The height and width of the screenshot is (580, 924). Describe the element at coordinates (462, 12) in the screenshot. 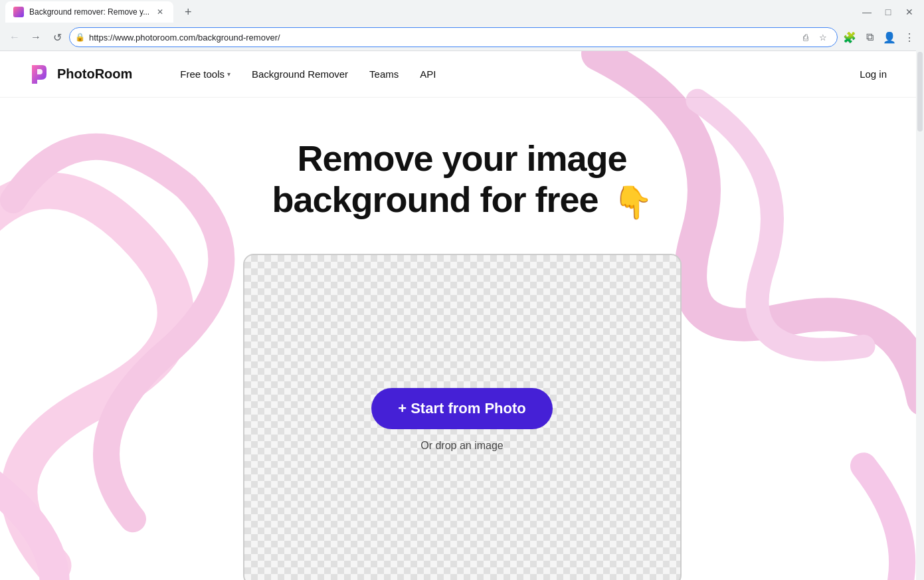

I see `browser-titlebar: Background remover: Remove y... ✕ + — □ …` at that location.